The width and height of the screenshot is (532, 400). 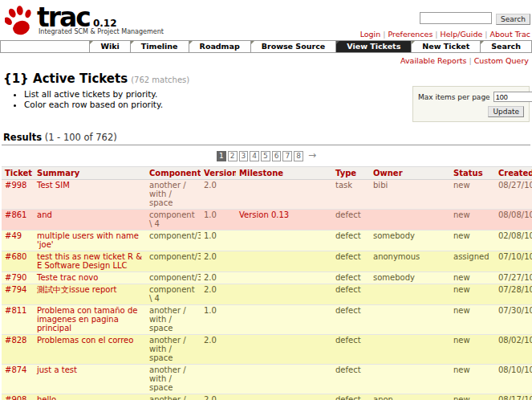 What do you see at coordinates (410, 173) in the screenshot?
I see `col-header-owner: Owner` at bounding box center [410, 173].